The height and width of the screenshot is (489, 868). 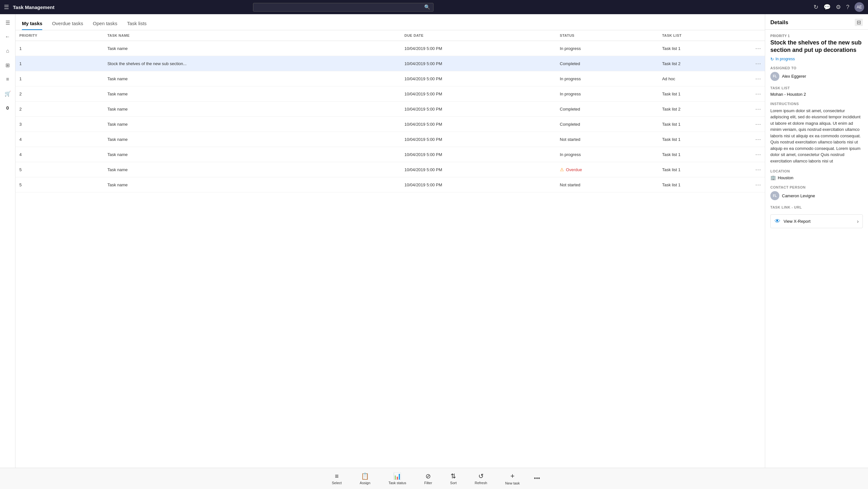 I want to click on chevron-right-icon: ›, so click(x=858, y=222).